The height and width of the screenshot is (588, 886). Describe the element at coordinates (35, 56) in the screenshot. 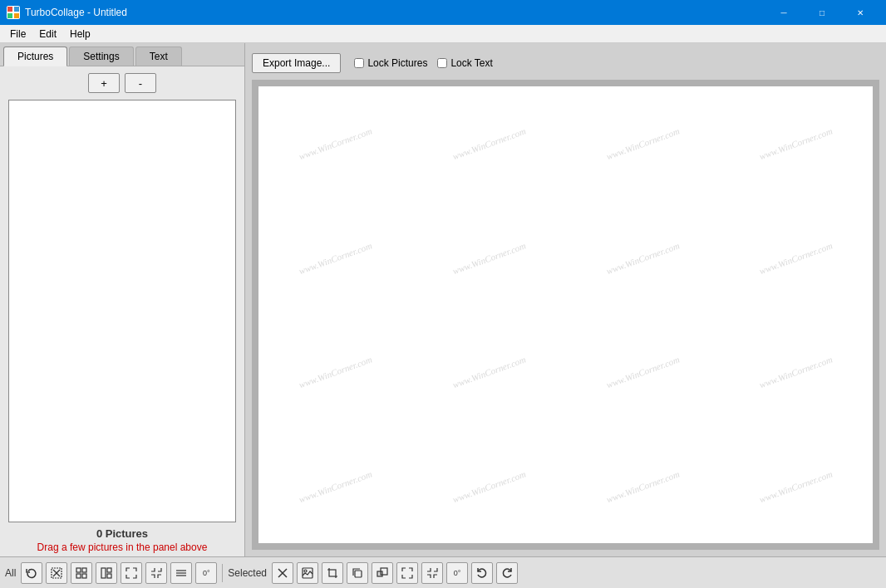

I see `tab-pictures: Pictures` at that location.